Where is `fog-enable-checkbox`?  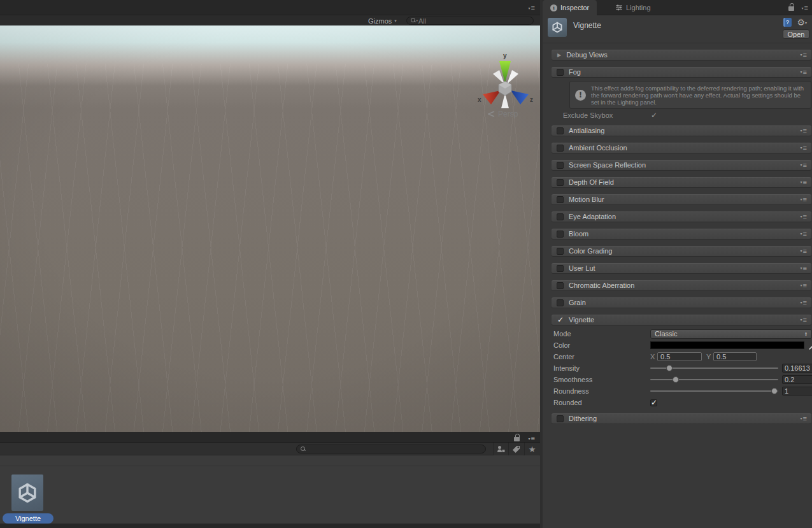
fog-enable-checkbox is located at coordinates (560, 73).